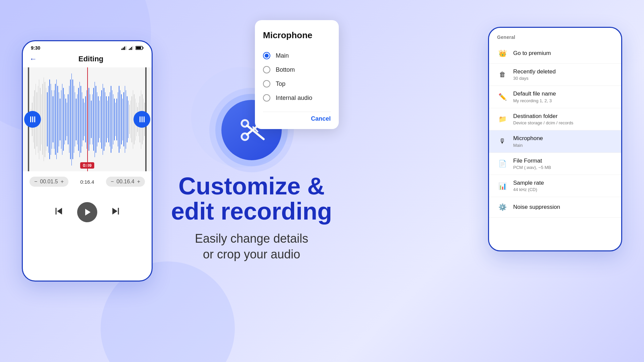 The height and width of the screenshot is (362, 644). What do you see at coordinates (563, 101) in the screenshot?
I see `settings-item-sub: My recording 1, 2, 3` at bounding box center [563, 101].